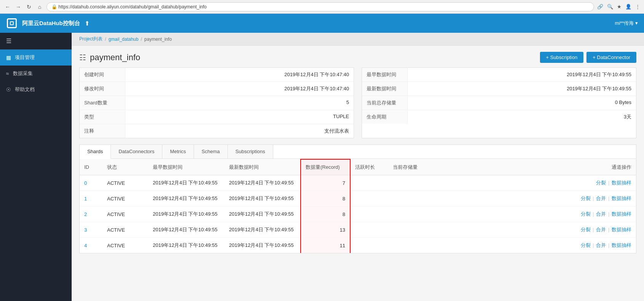 This screenshot has width=644, height=301. What do you see at coordinates (322, 23) in the screenshot?
I see `app-header: 阿里云DataHub控制台 ⬆ mi**传海 ▾` at bounding box center [322, 23].